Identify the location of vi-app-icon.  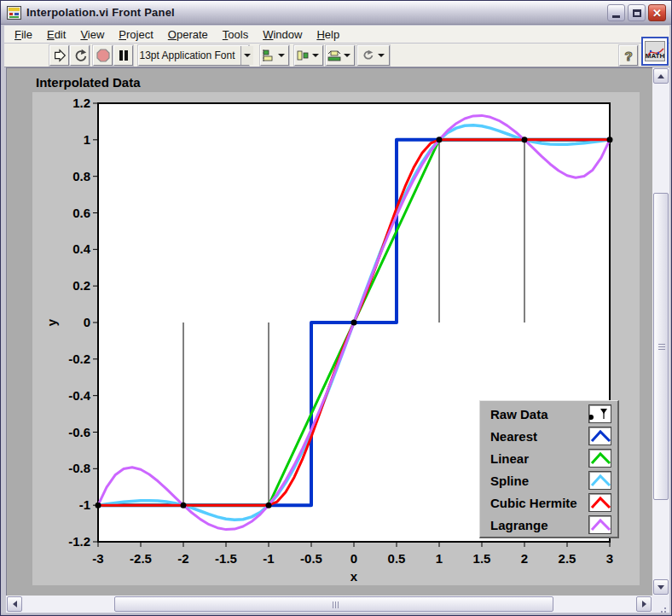
(14, 13).